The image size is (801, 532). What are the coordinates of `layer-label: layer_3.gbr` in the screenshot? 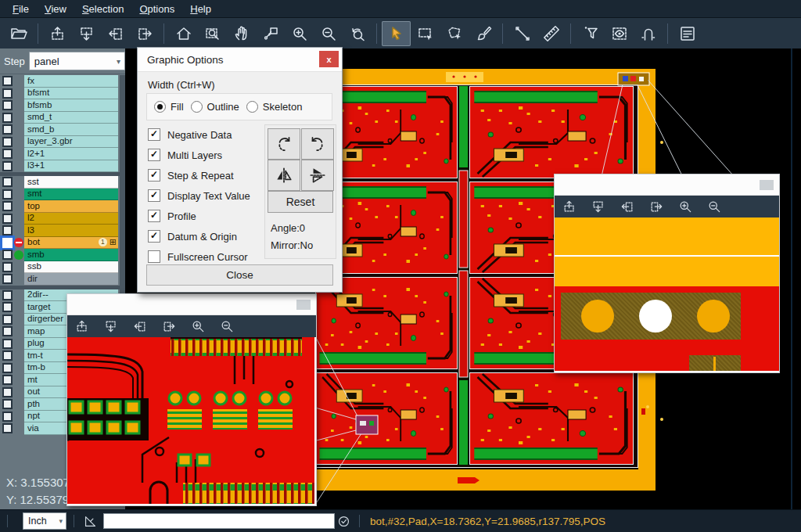 It's located at (71, 142).